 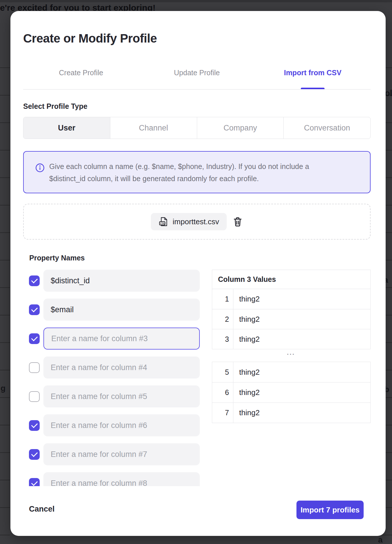 What do you see at coordinates (196, 1) in the screenshot?
I see `background-top-edge` at bounding box center [196, 1].